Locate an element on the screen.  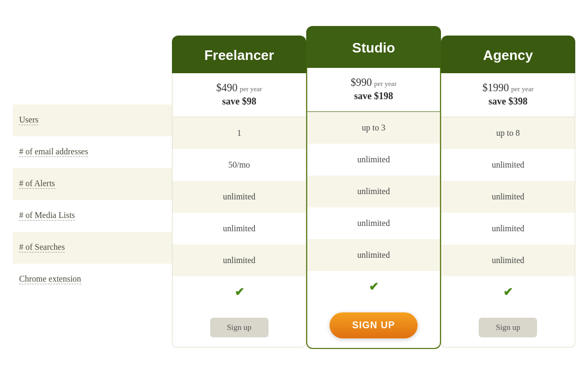
freelancer-title: Freelancer is located at coordinates (239, 55).